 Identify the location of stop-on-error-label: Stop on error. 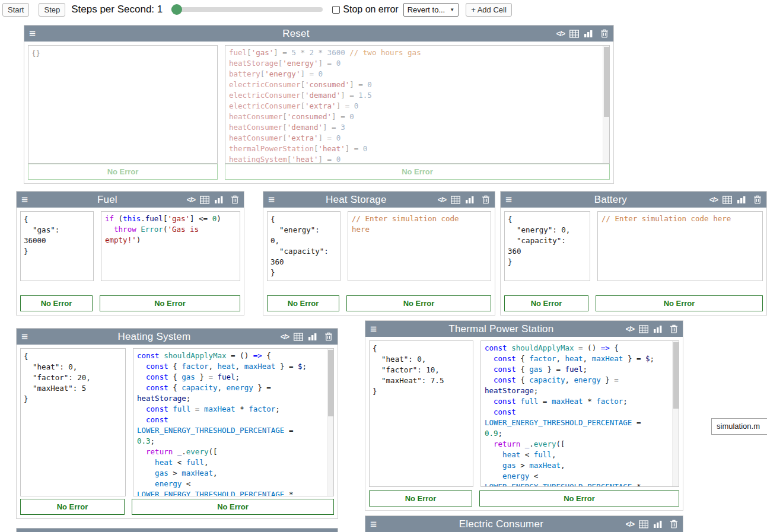
(370, 9).